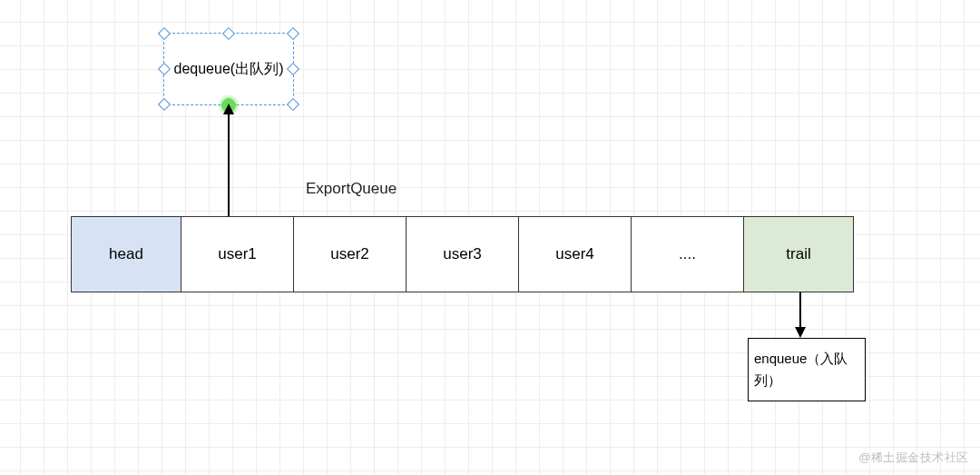 The image size is (980, 475). Describe the element at coordinates (463, 254) in the screenshot. I see `queue-cell-label: user3` at that location.